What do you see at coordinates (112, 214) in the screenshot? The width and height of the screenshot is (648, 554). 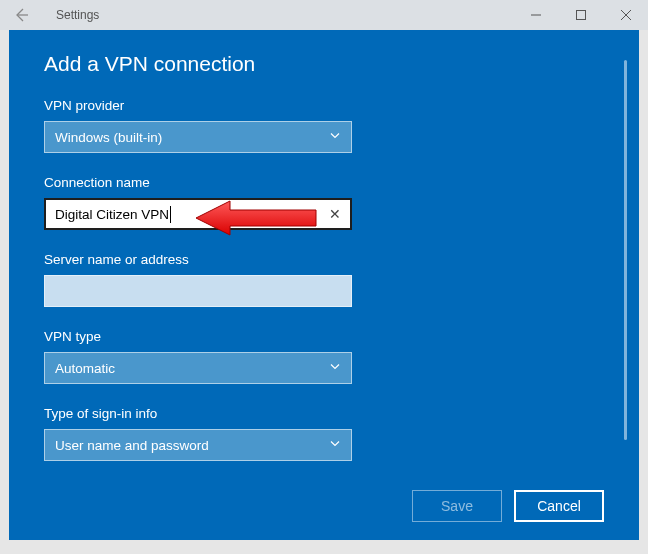 I see `input-value: Digital Citizen VPN` at bounding box center [112, 214].